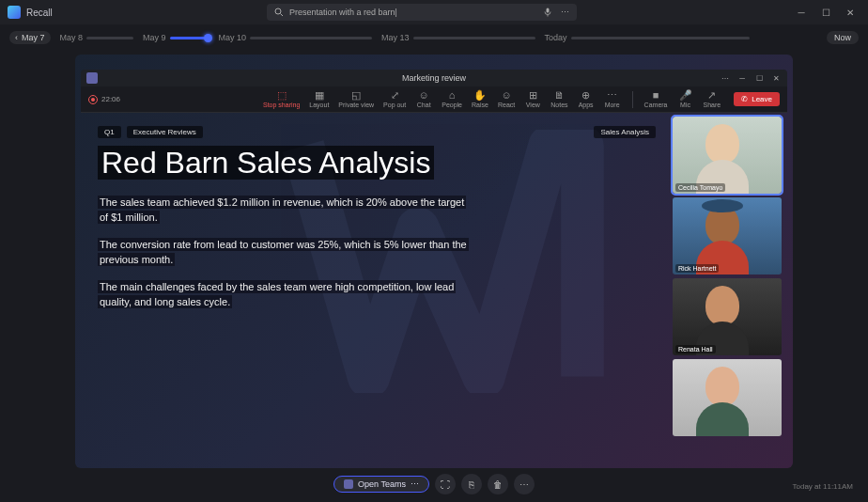 The height and width of the screenshot is (502, 868). I want to click on participant-name: Cecilia Tomayo, so click(701, 188).